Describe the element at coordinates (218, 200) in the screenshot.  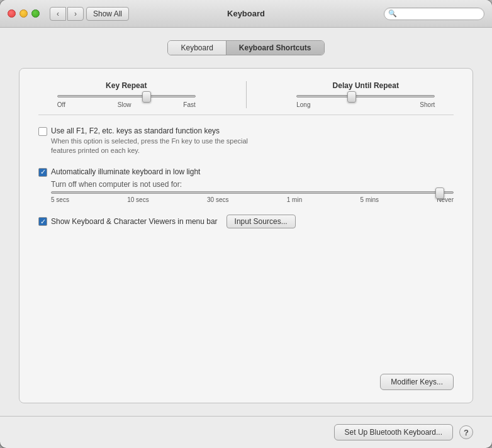
I see `turnoff-30secs: 30 secs` at that location.